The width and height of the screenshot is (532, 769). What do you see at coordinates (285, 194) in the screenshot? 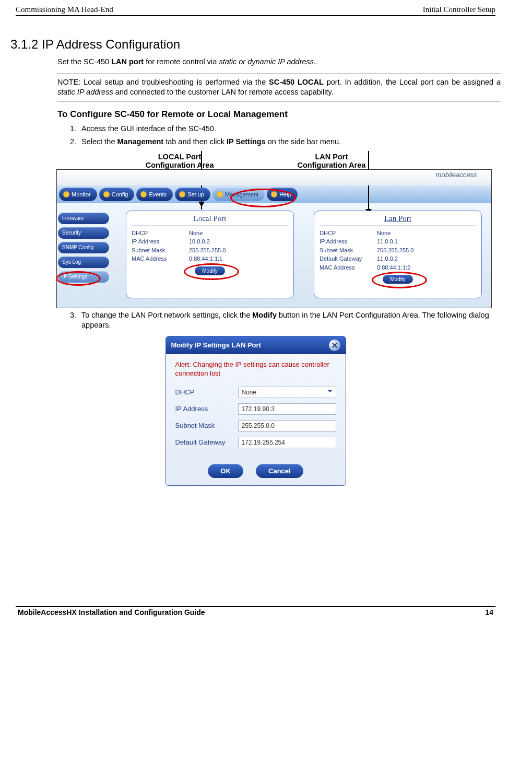
I see `tab-help-label: Help` at bounding box center [285, 194].